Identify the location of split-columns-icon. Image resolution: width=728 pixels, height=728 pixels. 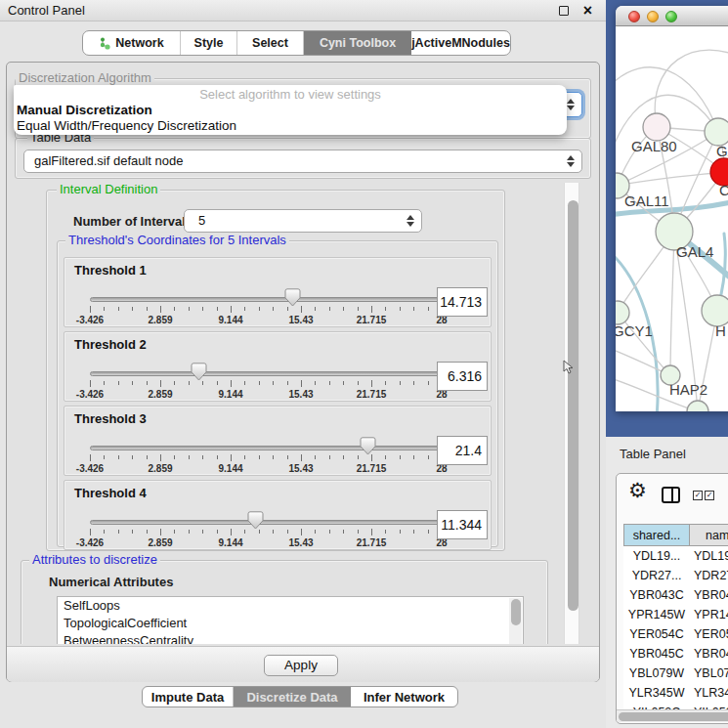
(670, 494).